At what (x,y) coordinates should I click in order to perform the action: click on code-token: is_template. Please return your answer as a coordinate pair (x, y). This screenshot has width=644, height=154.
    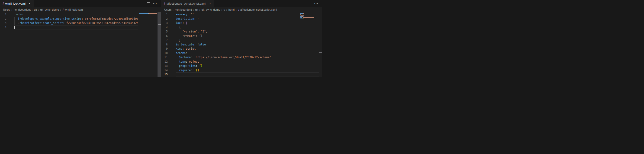
    Looking at the image, I should click on (185, 44).